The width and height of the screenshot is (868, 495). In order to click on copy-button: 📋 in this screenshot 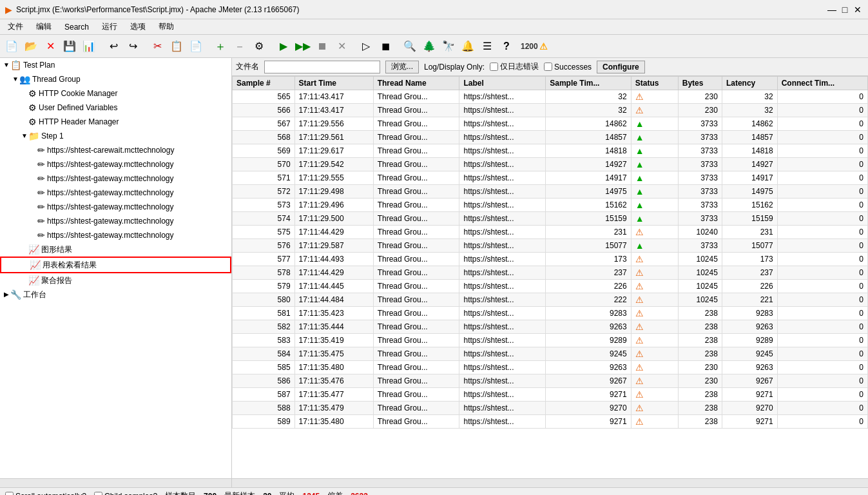, I will do `click(177, 46)`.